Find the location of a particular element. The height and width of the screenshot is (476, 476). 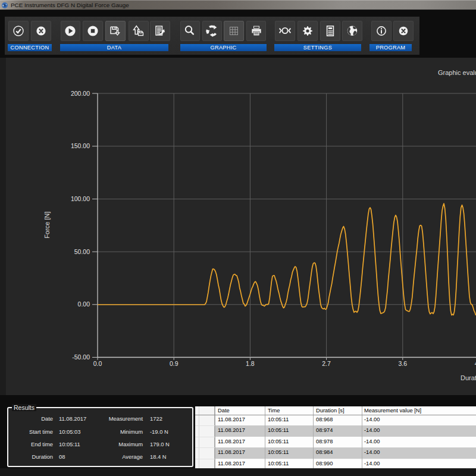

svg-text: Graphic evaluation is located at coordinates (457, 73).